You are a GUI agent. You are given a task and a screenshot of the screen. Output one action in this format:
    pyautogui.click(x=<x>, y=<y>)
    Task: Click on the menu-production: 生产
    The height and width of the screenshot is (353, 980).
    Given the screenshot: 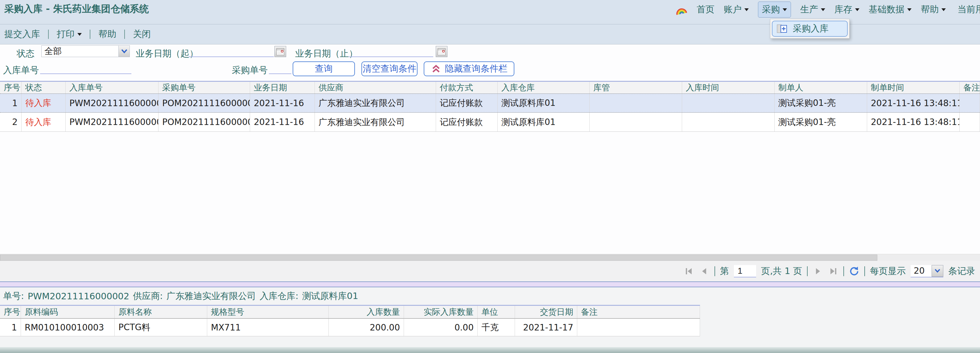 What is the action you would take?
    pyautogui.click(x=813, y=10)
    